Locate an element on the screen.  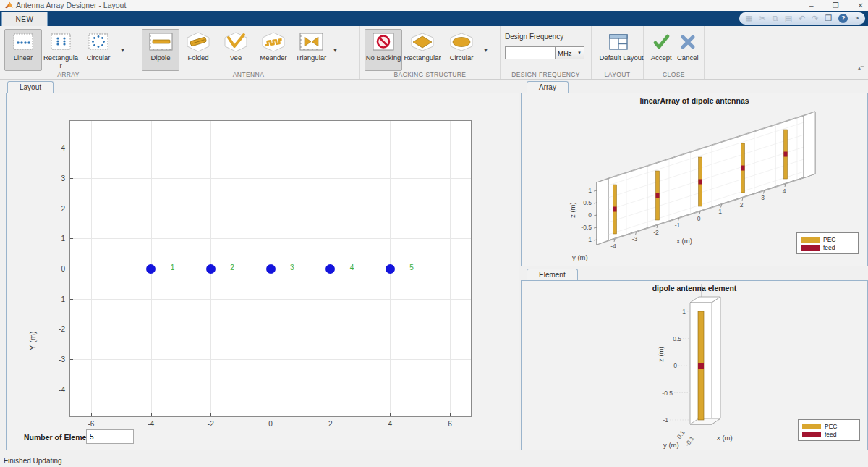
y-tick-label: -4 is located at coordinates (62, 390).